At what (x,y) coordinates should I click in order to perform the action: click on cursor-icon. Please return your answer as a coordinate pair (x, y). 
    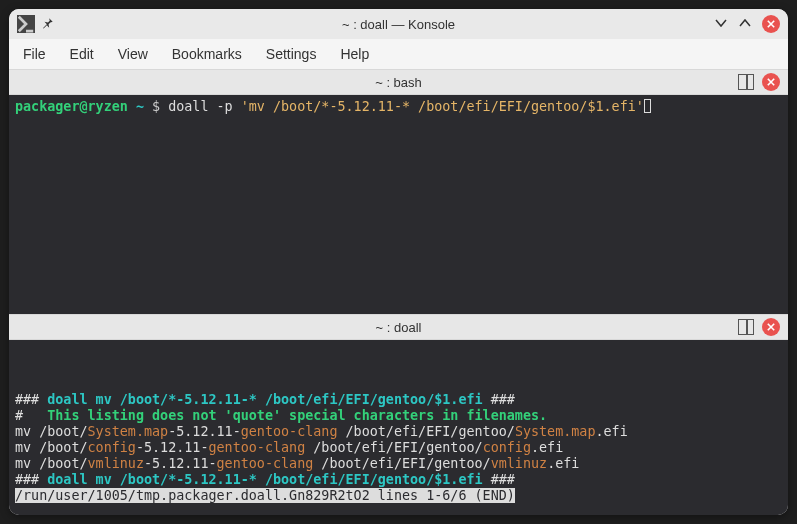
    Looking at the image, I should click on (648, 106).